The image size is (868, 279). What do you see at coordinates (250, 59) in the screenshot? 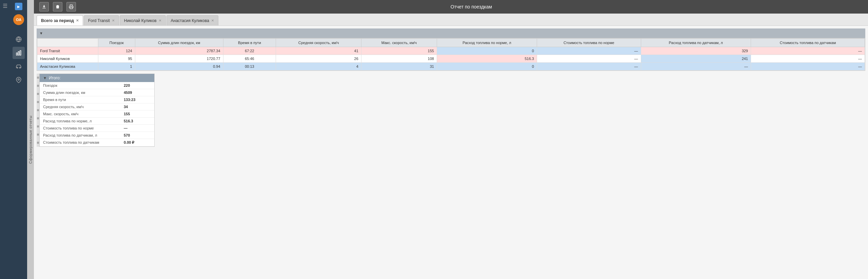
I see `cell-nikolay-time: 65:46` at bounding box center [250, 59].